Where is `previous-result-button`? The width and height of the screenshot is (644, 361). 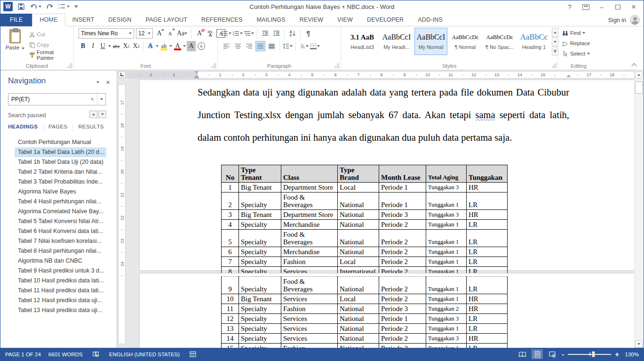
previous-result-button is located at coordinates (93, 114).